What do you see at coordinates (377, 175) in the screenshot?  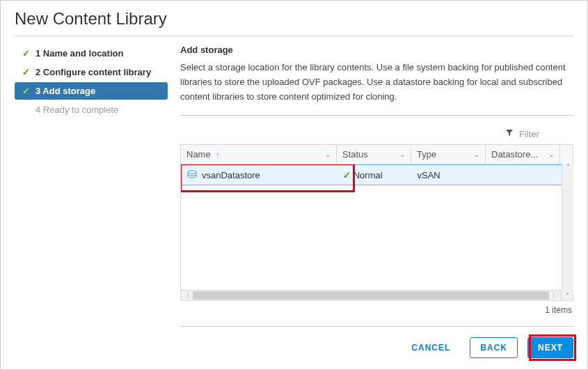 I see `table-row: vsanDatastore ✓ Normal vSAN` at bounding box center [377, 175].